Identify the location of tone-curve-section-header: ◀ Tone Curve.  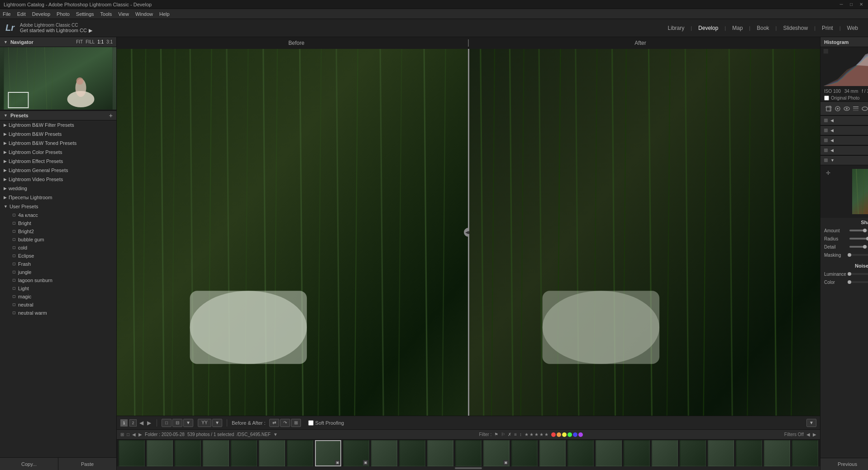
(844, 130).